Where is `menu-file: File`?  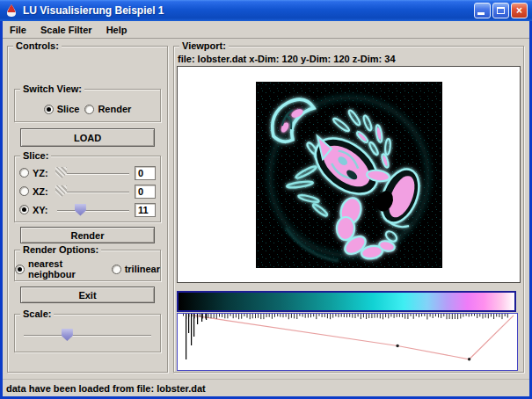 menu-file: File is located at coordinates (18, 30).